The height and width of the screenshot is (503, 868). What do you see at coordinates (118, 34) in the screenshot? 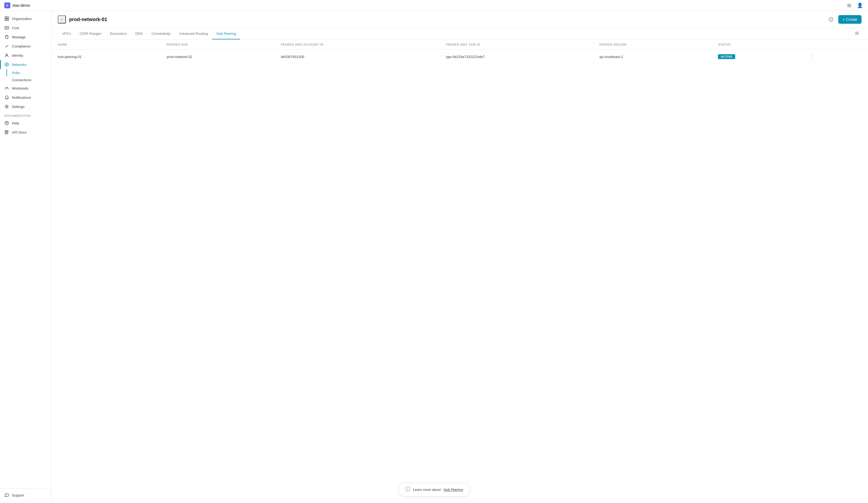
I see `tab-exclusions: Exclusions` at bounding box center [118, 34].